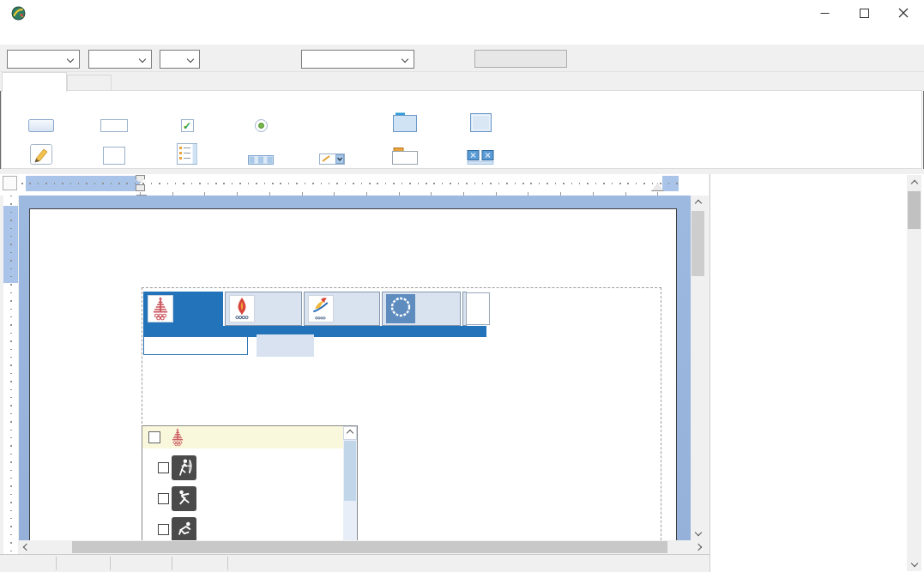 Image resolution: width=924 pixels, height=572 pixels. I want to click on listbox-header, so click(243, 437).